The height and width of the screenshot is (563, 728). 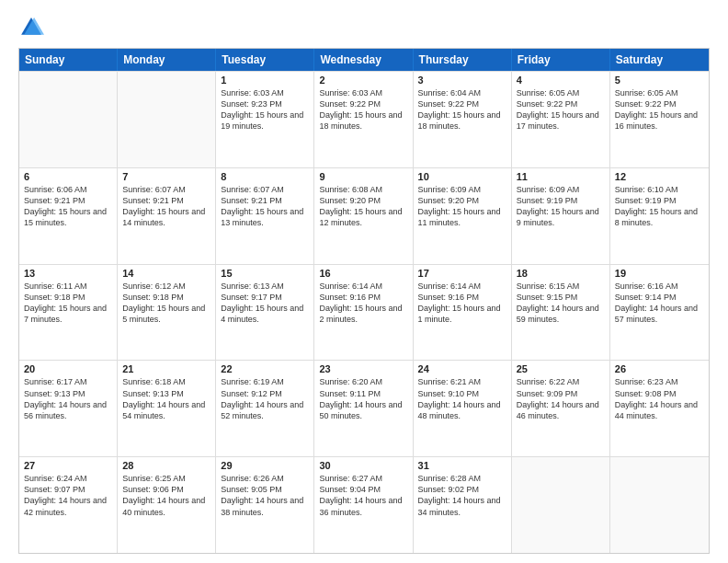 What do you see at coordinates (68, 465) in the screenshot?
I see `day-number: 27` at bounding box center [68, 465].